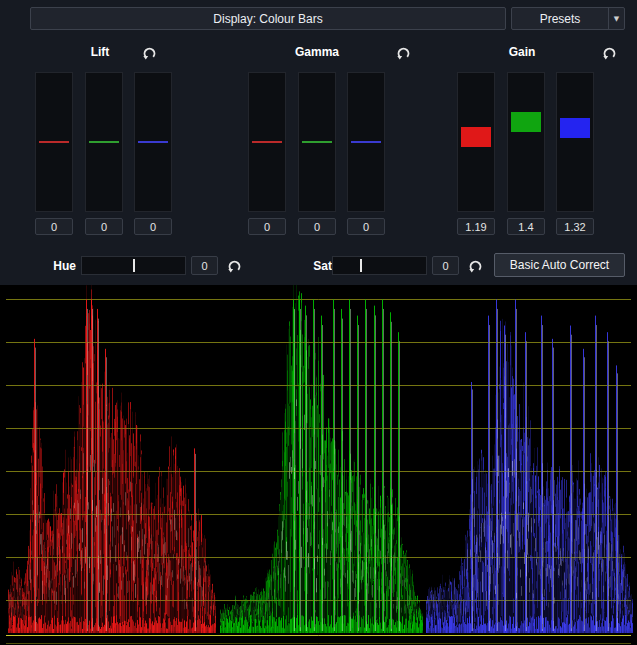 The height and width of the screenshot is (645, 637). I want to click on lift-blue-value: 0, so click(153, 226).